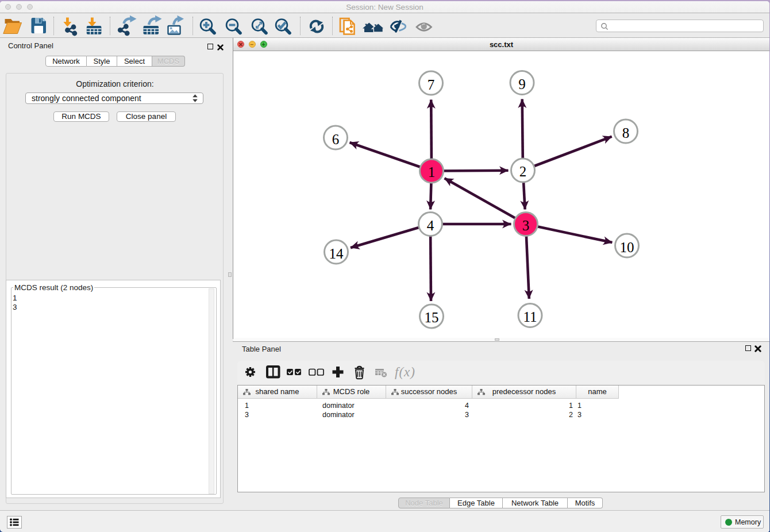 Image resolution: width=770 pixels, height=532 pixels. Describe the element at coordinates (530, 317) in the screenshot. I see `svg-text: 11` at that location.